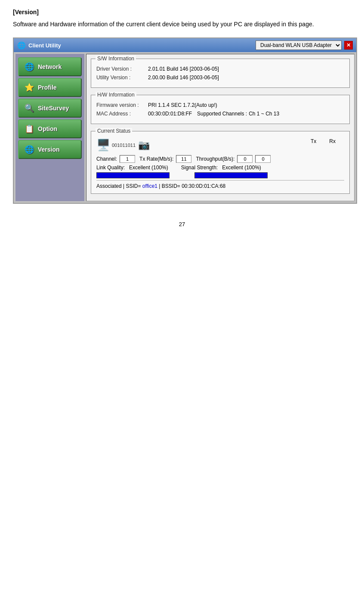 The height and width of the screenshot is (610, 364). What do you see at coordinates (50, 128) in the screenshot?
I see `sidebar: 🌐 Network ⭐ Profile 🔍 SiteSurvey 📋 Optio…` at bounding box center [50, 128].